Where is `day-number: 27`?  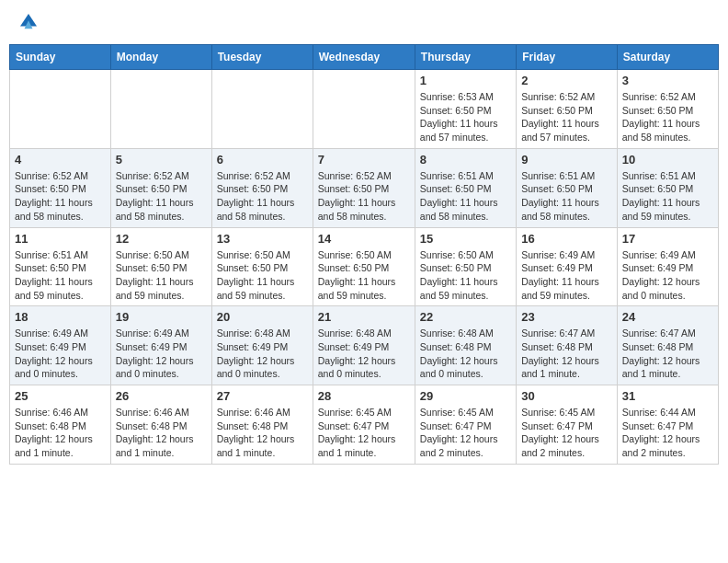
day-number: 27 is located at coordinates (263, 396).